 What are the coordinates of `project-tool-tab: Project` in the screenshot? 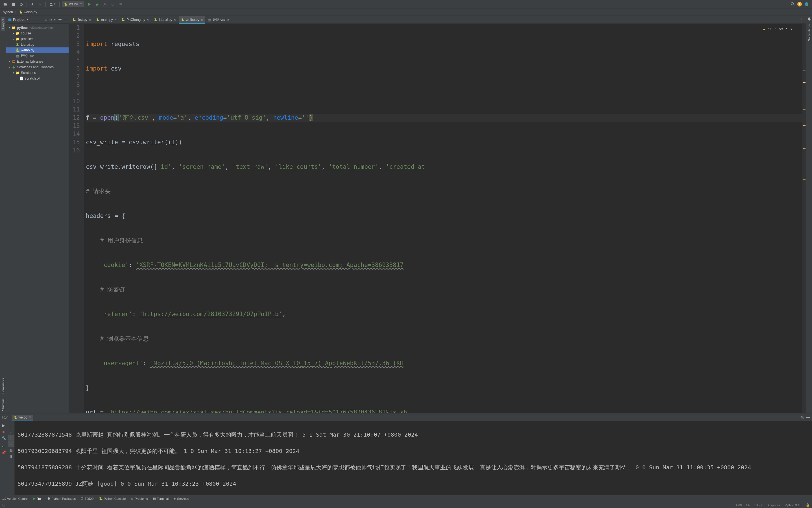 It's located at (3, 24).